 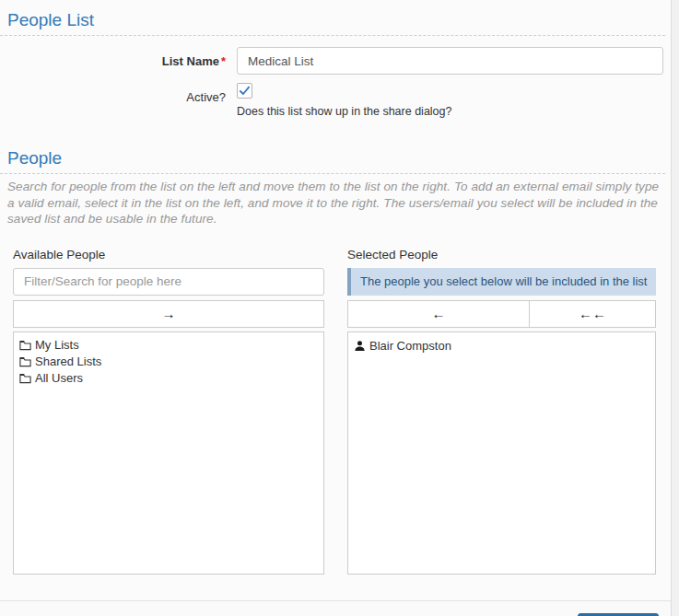 What do you see at coordinates (439, 313) in the screenshot?
I see `arrow-left-icon: ←` at bounding box center [439, 313].